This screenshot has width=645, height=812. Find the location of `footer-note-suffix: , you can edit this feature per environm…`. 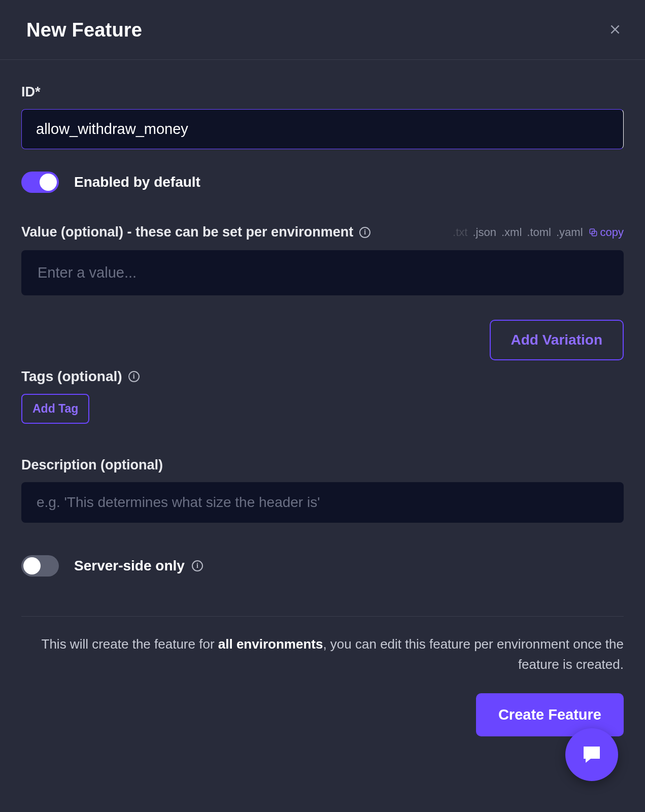

footer-note-suffix: , you can edit this feature per environm… is located at coordinates (473, 654).